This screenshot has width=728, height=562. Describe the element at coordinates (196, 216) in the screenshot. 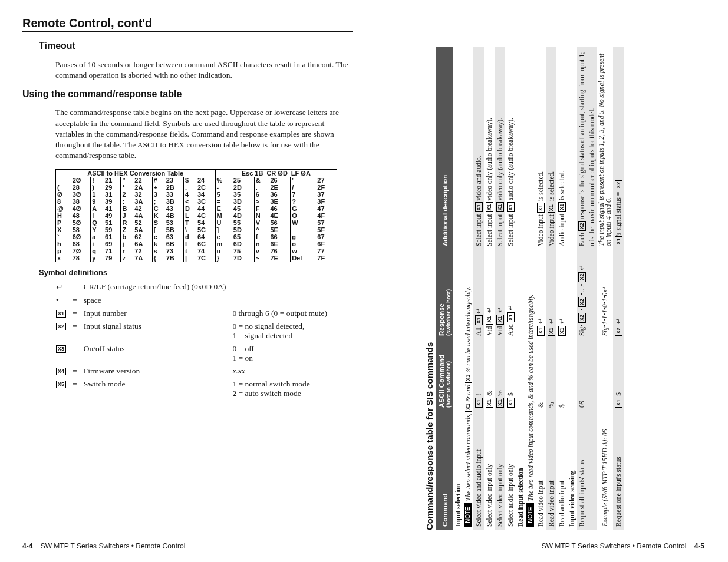

I see `ascii-hex-table: ASCII to HEX Conversion Table Esc 1BCR Ø…` at that location.